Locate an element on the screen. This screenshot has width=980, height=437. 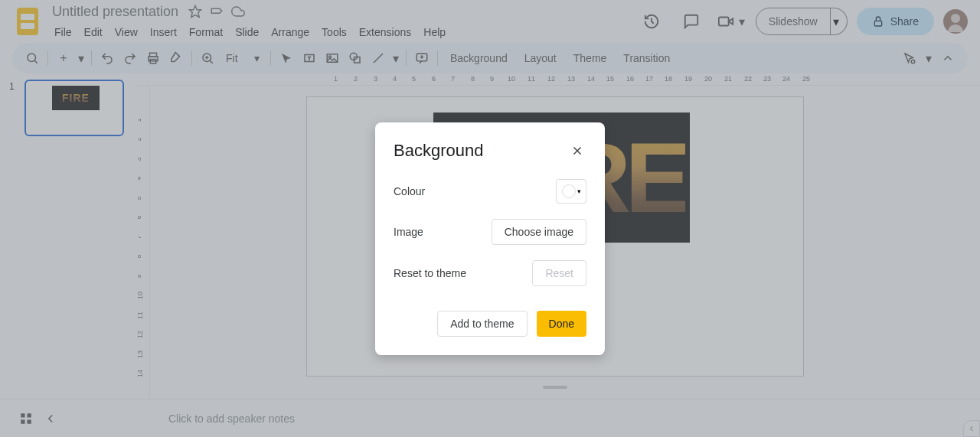
add-to-theme-button: Add to theme is located at coordinates (482, 324).